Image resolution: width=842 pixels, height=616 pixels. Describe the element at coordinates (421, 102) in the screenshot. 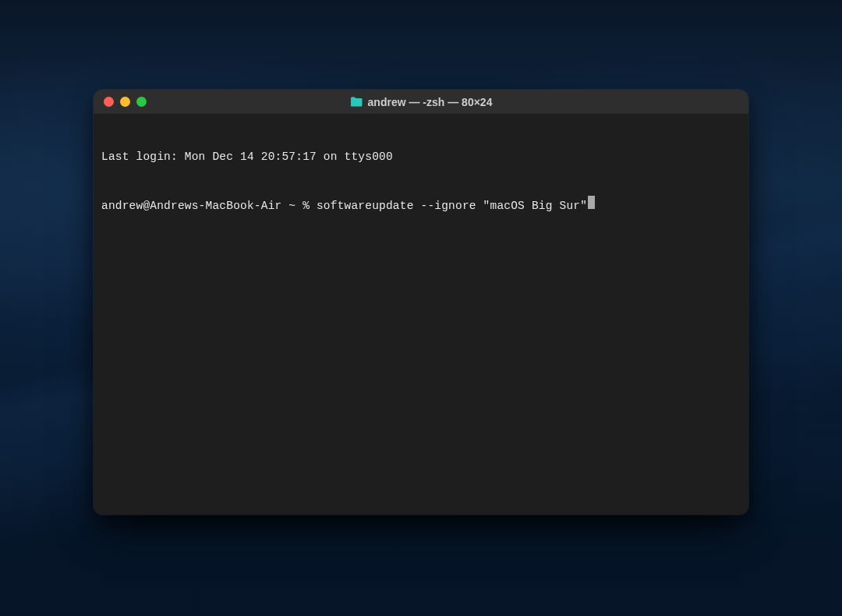

I see `window-titlebar: andrew — -zsh — 80×24` at that location.